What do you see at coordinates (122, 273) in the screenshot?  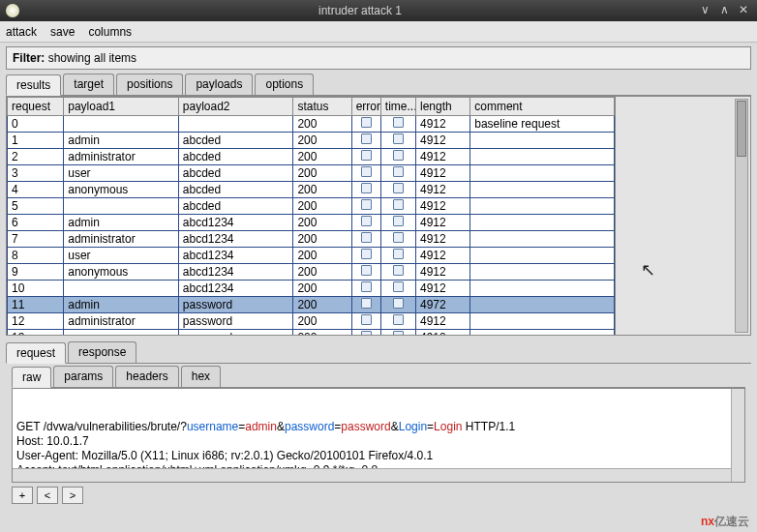 I see `cell: anonymous` at bounding box center [122, 273].